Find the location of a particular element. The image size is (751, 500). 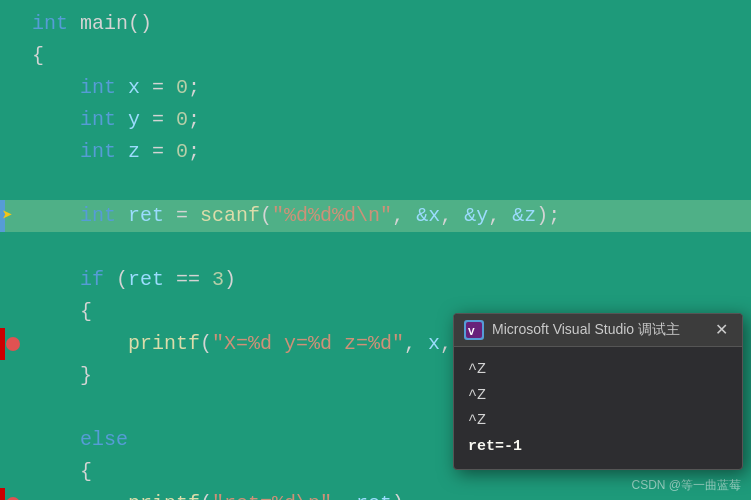

code-line-2: { is located at coordinates (376, 56).